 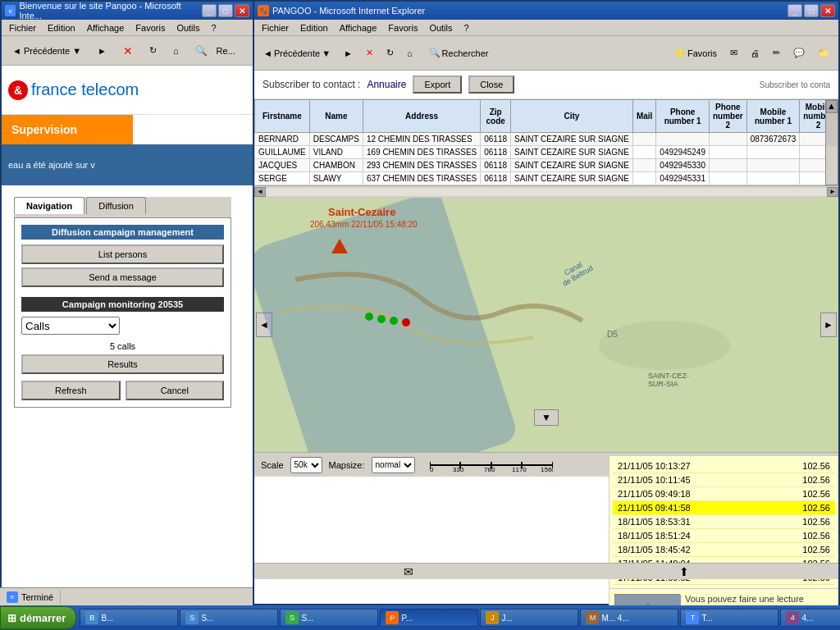 I want to click on subscriber-value: Annuaire, so click(x=386, y=84).